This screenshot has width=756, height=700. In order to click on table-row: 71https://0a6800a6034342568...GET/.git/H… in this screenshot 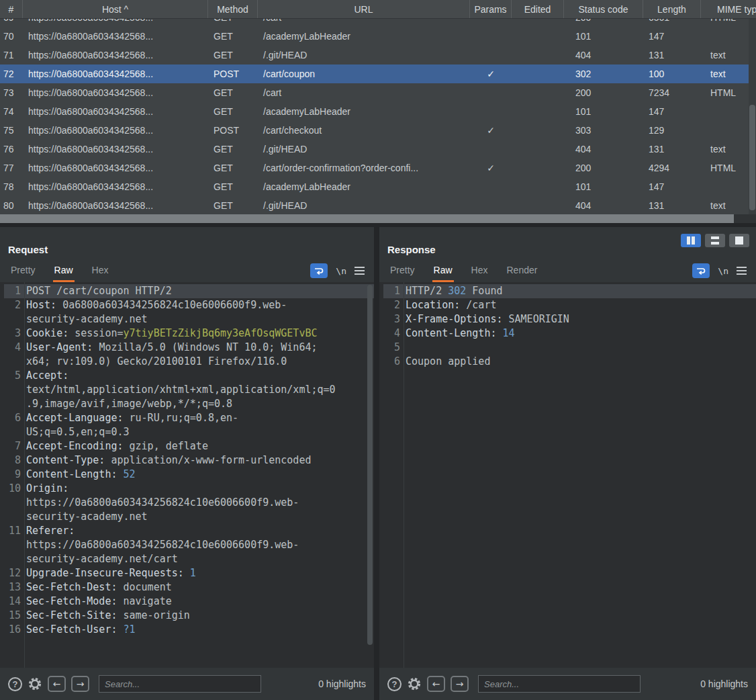, I will do `click(378, 55)`.